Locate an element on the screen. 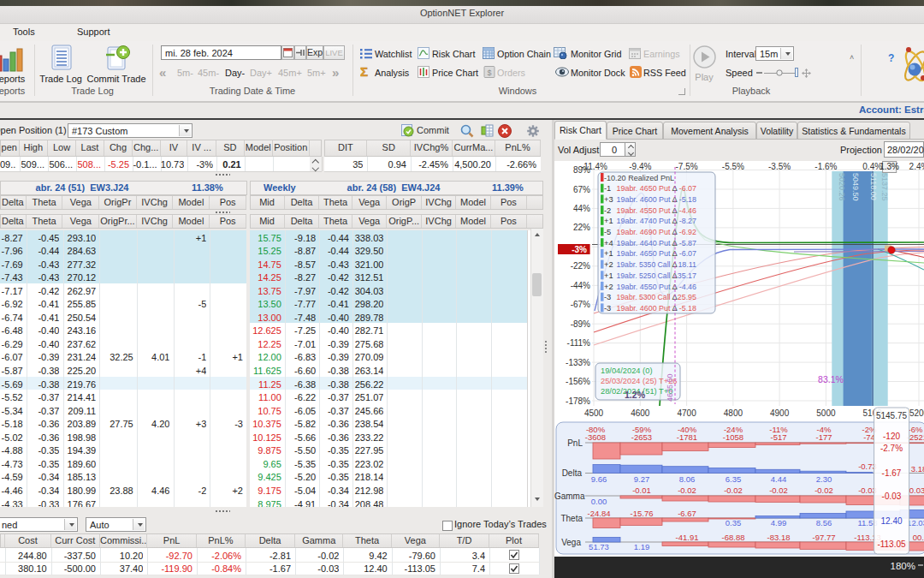 The height and width of the screenshot is (578, 924). svg-text: -11.4% is located at coordinates (594, 166).